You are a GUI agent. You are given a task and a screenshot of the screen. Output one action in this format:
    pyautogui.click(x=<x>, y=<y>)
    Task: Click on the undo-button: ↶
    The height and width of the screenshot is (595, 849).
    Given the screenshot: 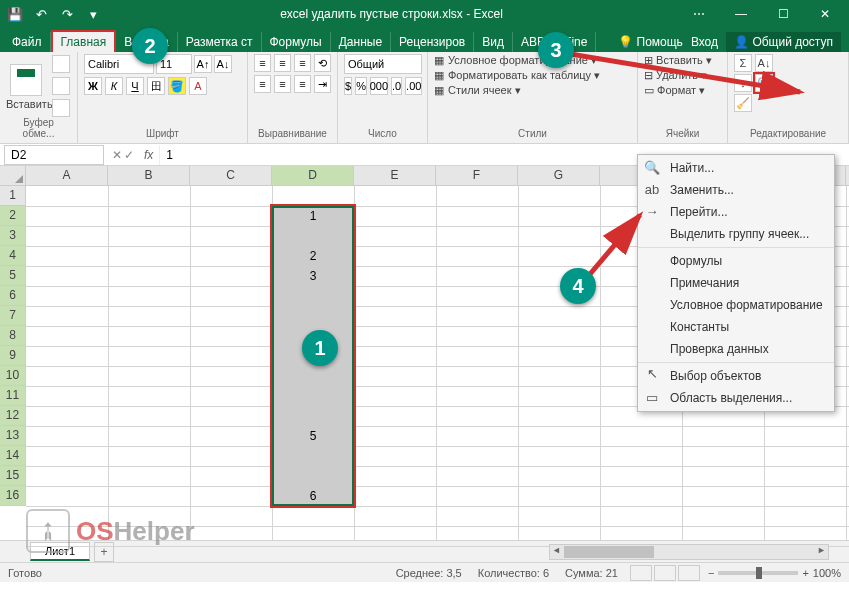 What is the action you would take?
    pyautogui.click(x=41, y=14)
    